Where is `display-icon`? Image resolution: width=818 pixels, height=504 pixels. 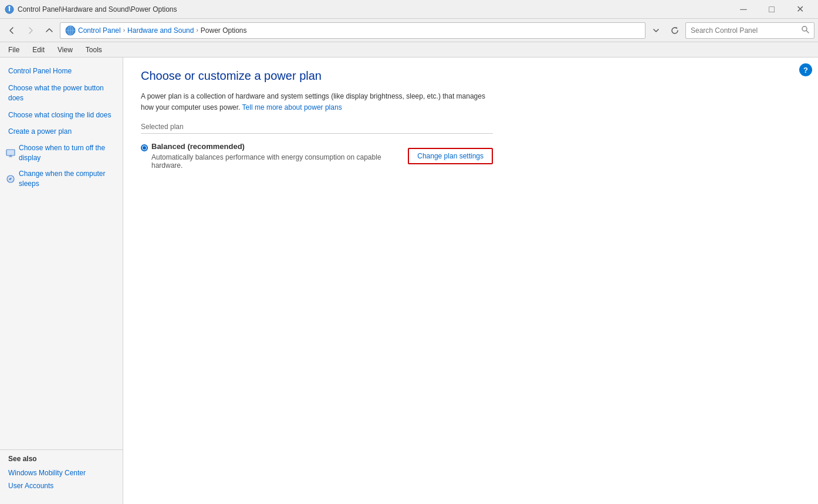 display-icon is located at coordinates (11, 153).